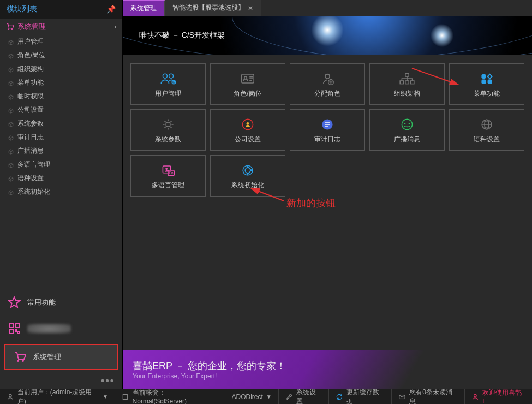 The height and width of the screenshot is (404, 532). What do you see at coordinates (487, 94) in the screenshot?
I see `tile-label: 菜单功能` at bounding box center [487, 94].